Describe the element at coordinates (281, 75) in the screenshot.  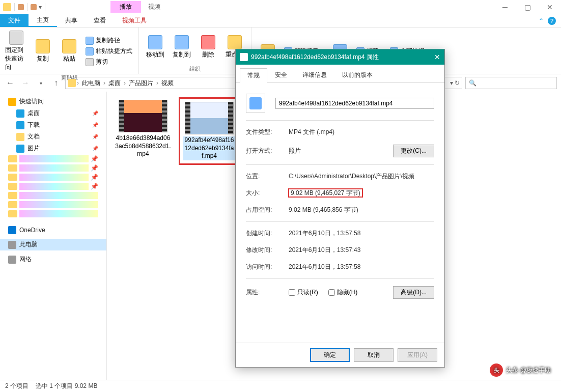
I see `tab-security: 安全` at that location.